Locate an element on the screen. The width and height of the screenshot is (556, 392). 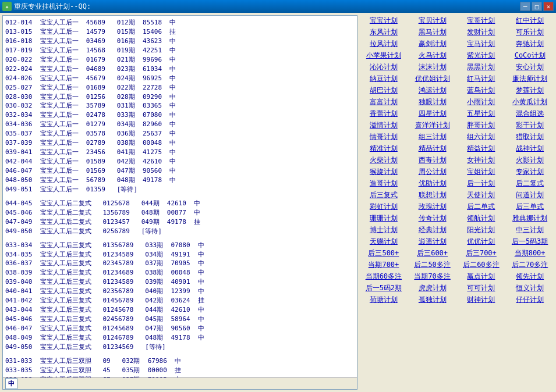
plan-link: 纳豆计划 is located at coordinates (384, 79).